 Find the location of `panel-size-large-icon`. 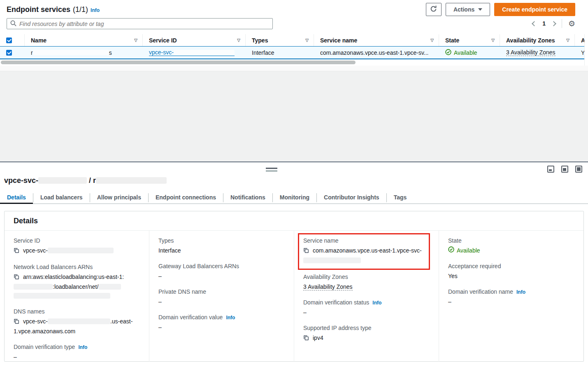

panel-size-large-icon is located at coordinates (579, 169).